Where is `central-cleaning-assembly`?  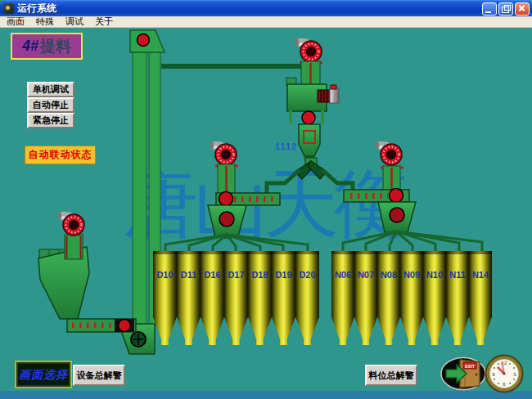
central-cleaning-assembly is located at coordinates (309, 116).